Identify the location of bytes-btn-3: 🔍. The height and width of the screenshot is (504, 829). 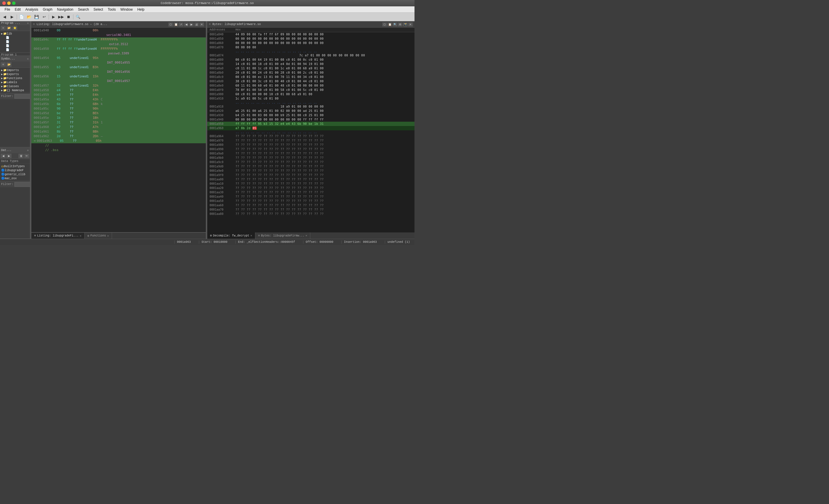
(395, 25).